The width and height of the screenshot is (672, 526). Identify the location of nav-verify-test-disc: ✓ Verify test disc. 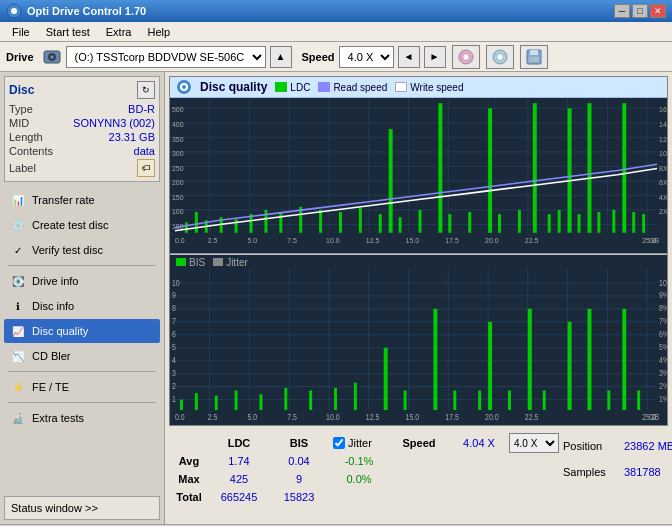
(82, 250).